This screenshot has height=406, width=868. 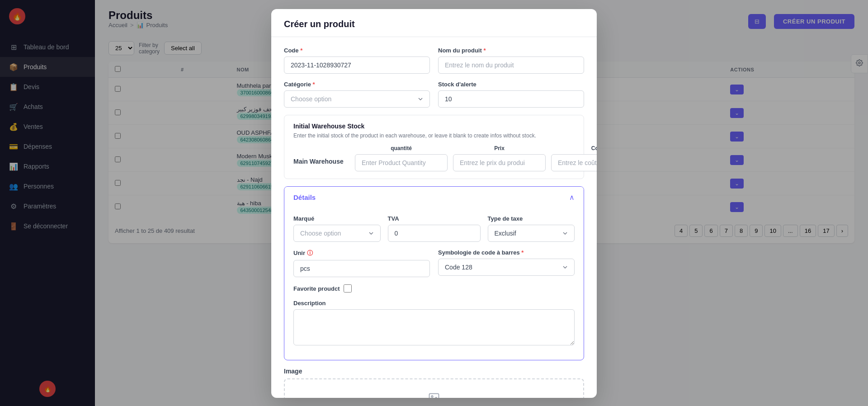 I want to click on prix-input, so click(x=499, y=163).